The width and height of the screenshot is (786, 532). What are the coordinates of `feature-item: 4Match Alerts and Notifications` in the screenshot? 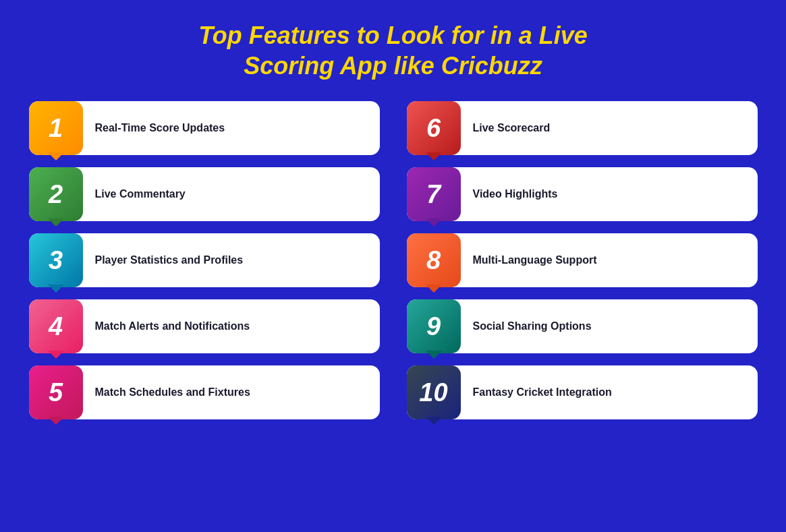 It's located at (204, 326).